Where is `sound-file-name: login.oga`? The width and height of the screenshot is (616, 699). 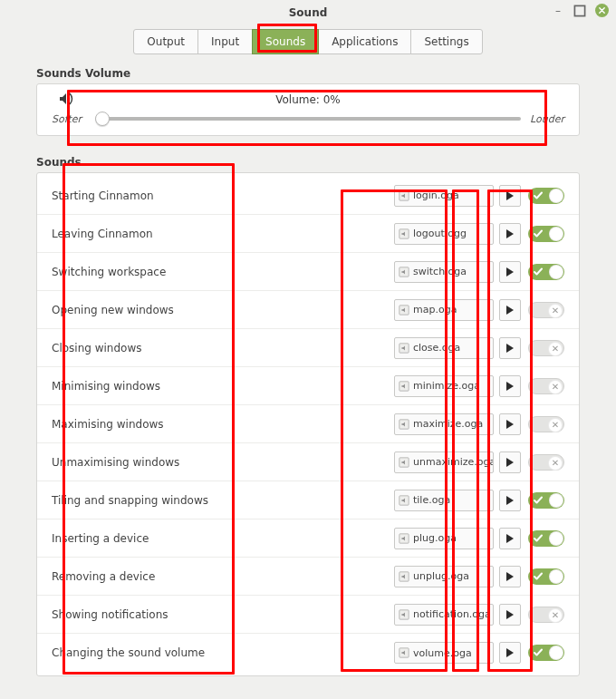 sound-file-name: login.oga is located at coordinates (437, 196).